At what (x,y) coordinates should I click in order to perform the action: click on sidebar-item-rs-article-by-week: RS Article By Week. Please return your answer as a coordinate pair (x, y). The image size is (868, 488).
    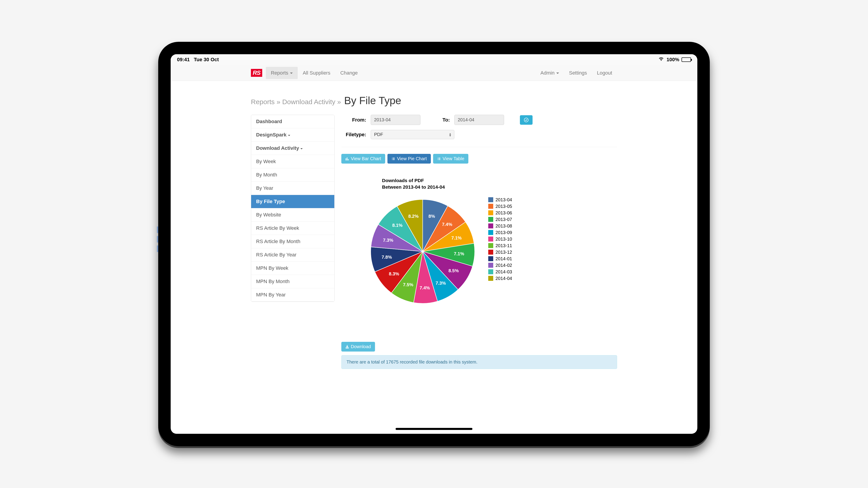
    Looking at the image, I should click on (292, 228).